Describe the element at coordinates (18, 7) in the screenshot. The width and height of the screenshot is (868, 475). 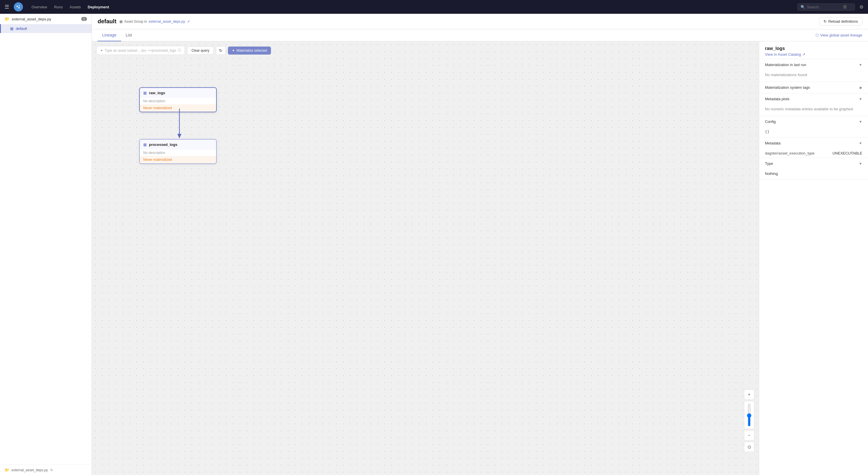
I see `app-logo` at that location.